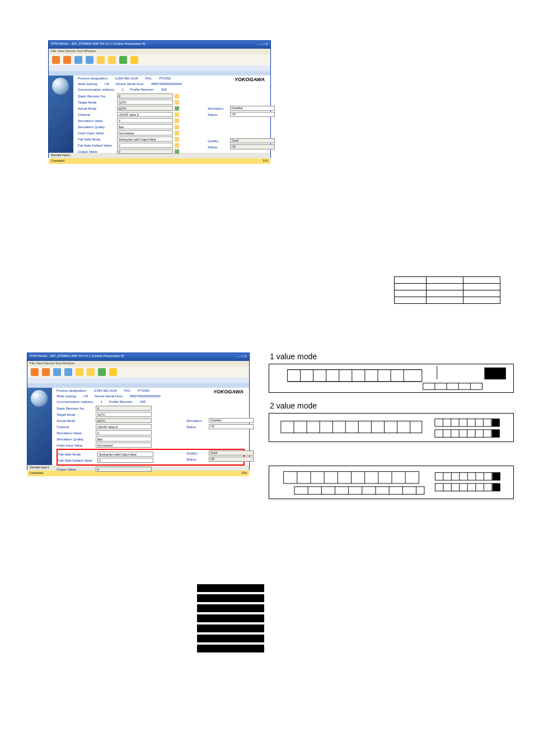  What do you see at coordinates (231, 618) in the screenshot?
I see `bar-stack` at bounding box center [231, 618].